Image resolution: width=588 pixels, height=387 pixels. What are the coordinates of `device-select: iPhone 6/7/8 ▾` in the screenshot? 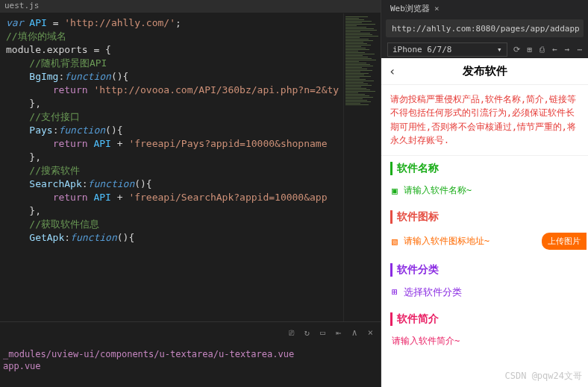 It's located at (448, 49).